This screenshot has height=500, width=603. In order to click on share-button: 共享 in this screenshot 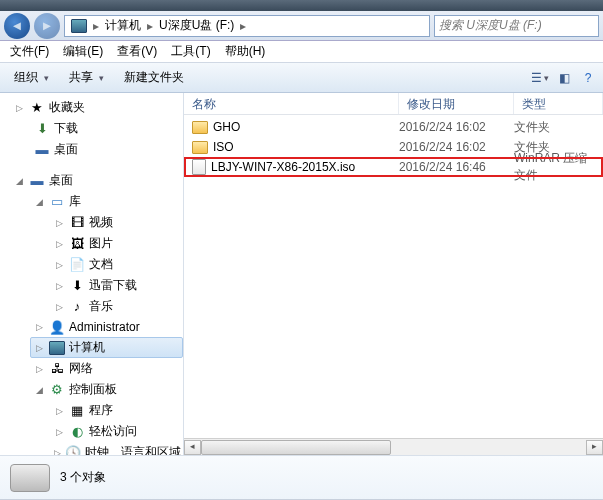, I will do `click(88, 78)`.